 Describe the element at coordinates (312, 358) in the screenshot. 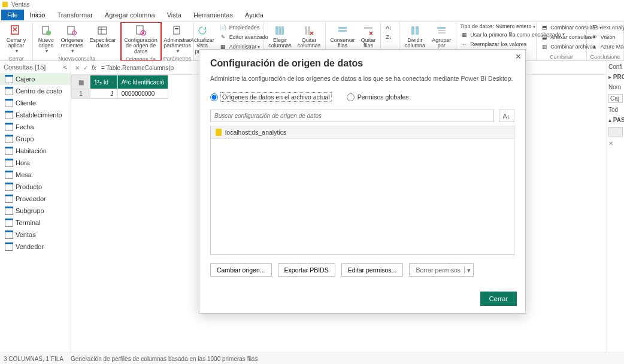

I see `status-bar: 3 COLUMNAS, 1 FILA Generación de perfile…` at that location.